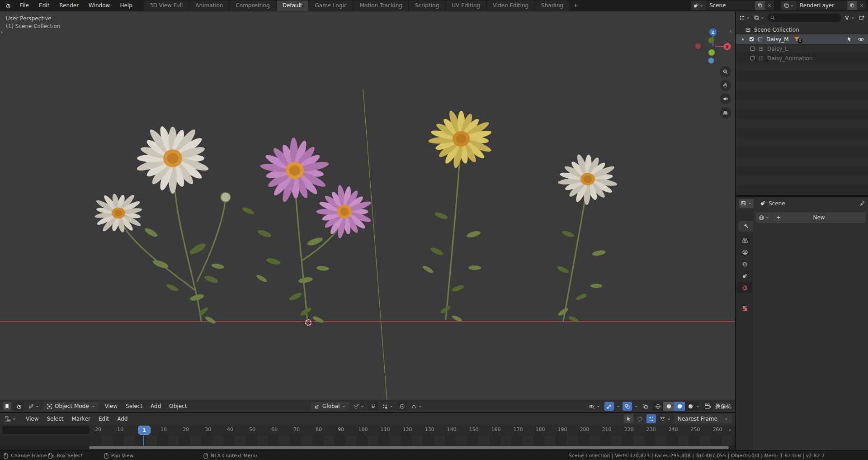  I want to click on properties-tab-tool, so click(746, 226).